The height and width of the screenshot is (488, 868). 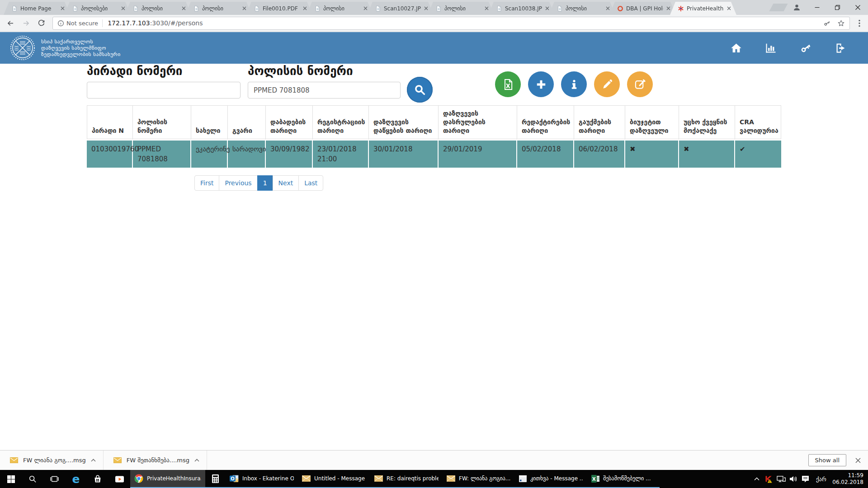 What do you see at coordinates (33, 479) in the screenshot?
I see `taskbar-search-icon` at bounding box center [33, 479].